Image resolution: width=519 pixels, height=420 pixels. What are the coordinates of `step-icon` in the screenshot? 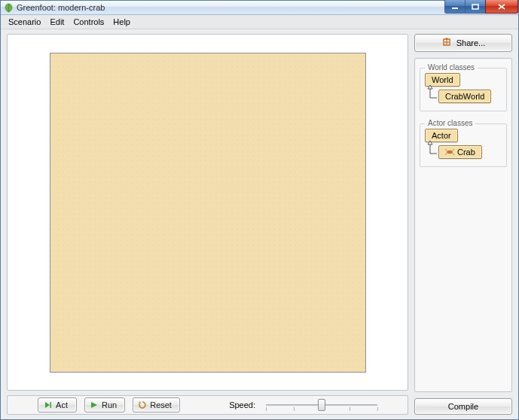 It's located at (48, 405).